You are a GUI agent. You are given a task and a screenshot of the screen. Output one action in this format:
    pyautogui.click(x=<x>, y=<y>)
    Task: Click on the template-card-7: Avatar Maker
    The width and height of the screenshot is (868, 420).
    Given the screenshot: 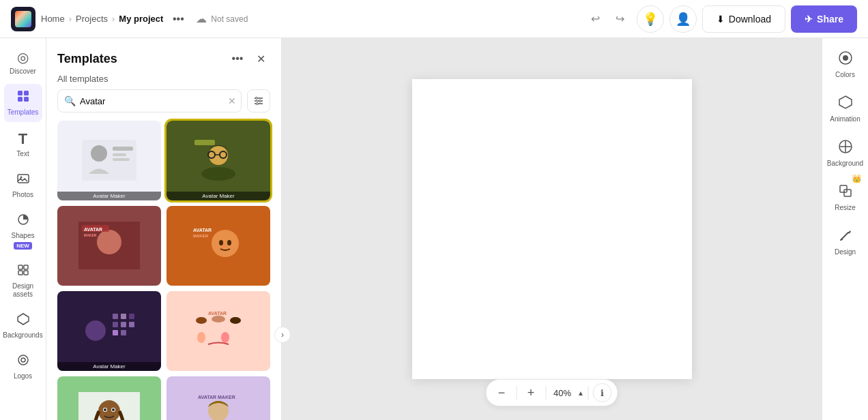 What is the action you would take?
    pyautogui.click(x=109, y=398)
    